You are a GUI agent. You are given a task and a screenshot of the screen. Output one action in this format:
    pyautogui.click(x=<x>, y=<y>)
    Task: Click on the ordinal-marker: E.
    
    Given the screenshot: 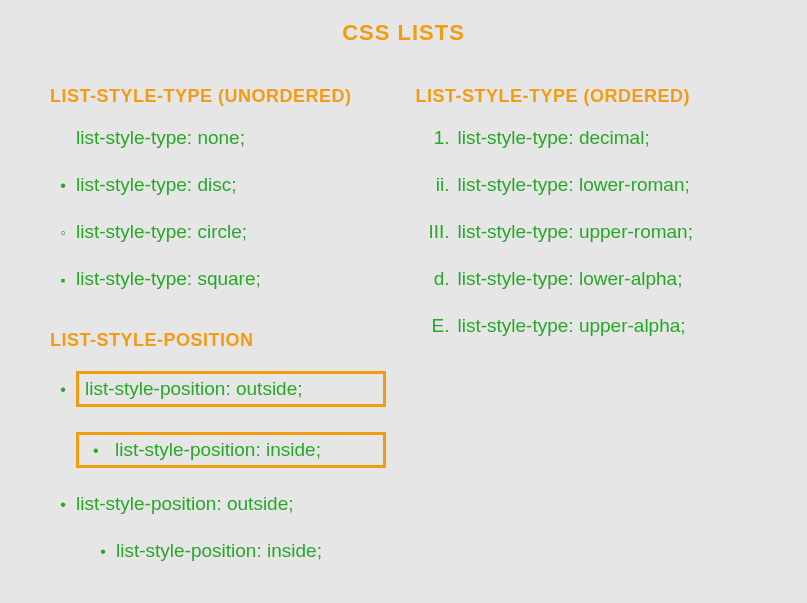 What is the action you would take?
    pyautogui.click(x=437, y=326)
    